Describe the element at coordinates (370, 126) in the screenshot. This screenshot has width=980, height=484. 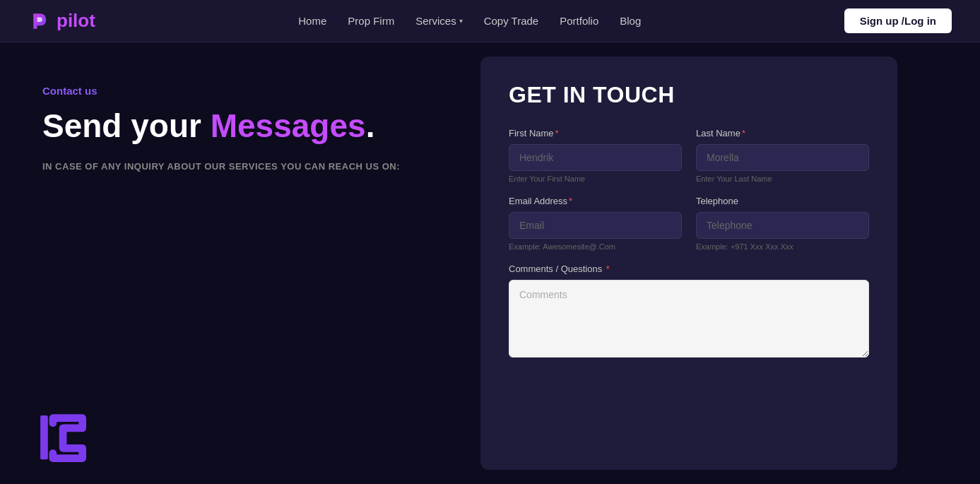
I see `heading-end: .` at that location.